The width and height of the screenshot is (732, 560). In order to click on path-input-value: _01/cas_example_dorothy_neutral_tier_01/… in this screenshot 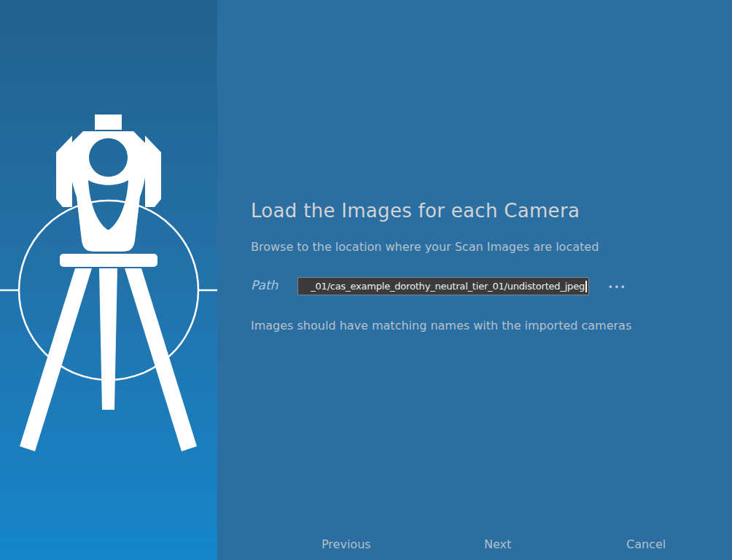, I will do `click(448, 286)`.